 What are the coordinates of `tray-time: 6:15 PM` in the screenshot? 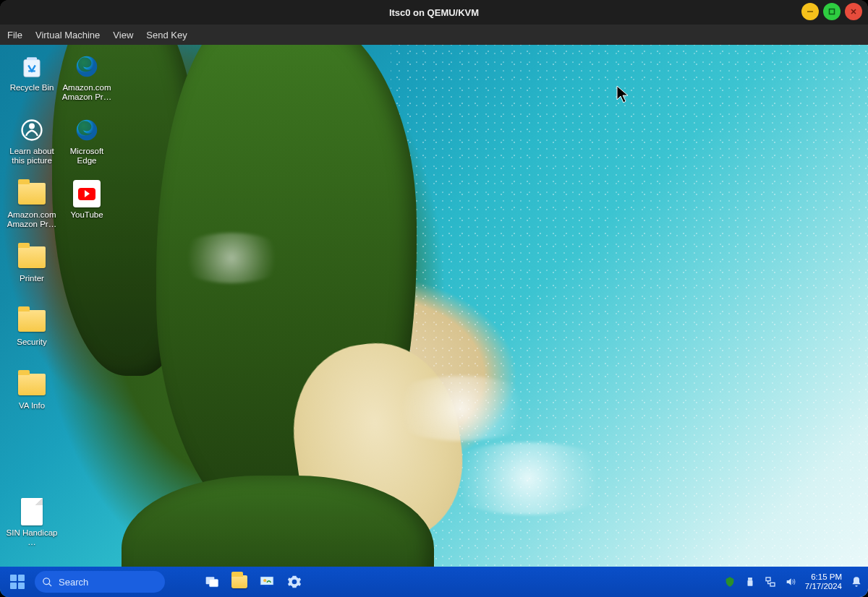 It's located at (823, 577).